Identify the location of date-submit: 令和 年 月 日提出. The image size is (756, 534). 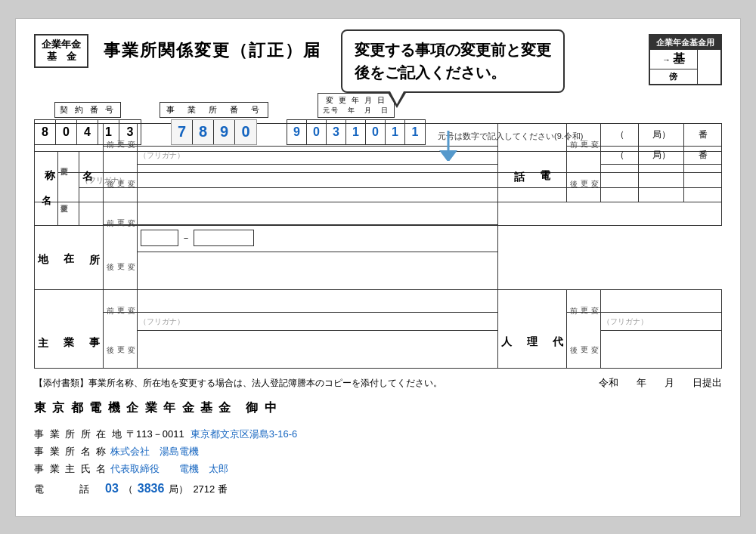
(661, 383).